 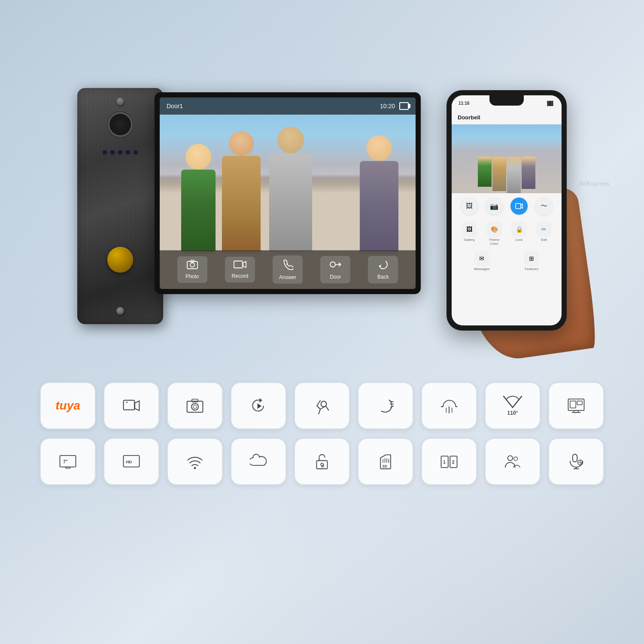 I want to click on features-label: Features, so click(x=532, y=269).